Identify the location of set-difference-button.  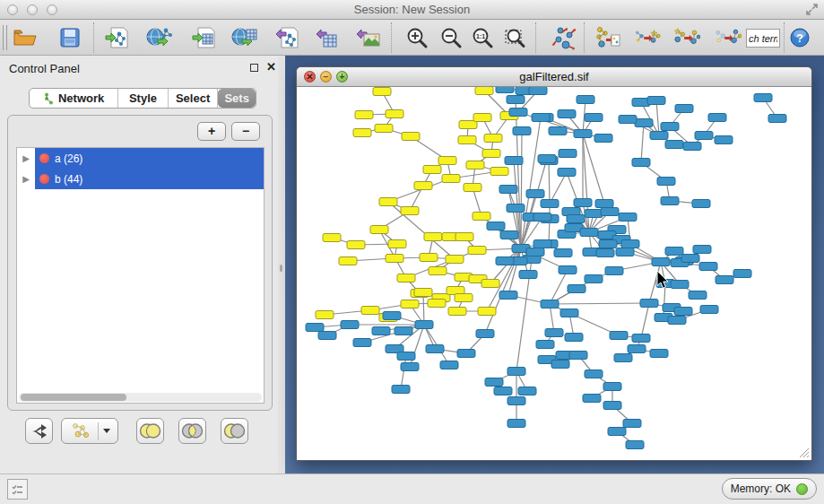
(235, 430).